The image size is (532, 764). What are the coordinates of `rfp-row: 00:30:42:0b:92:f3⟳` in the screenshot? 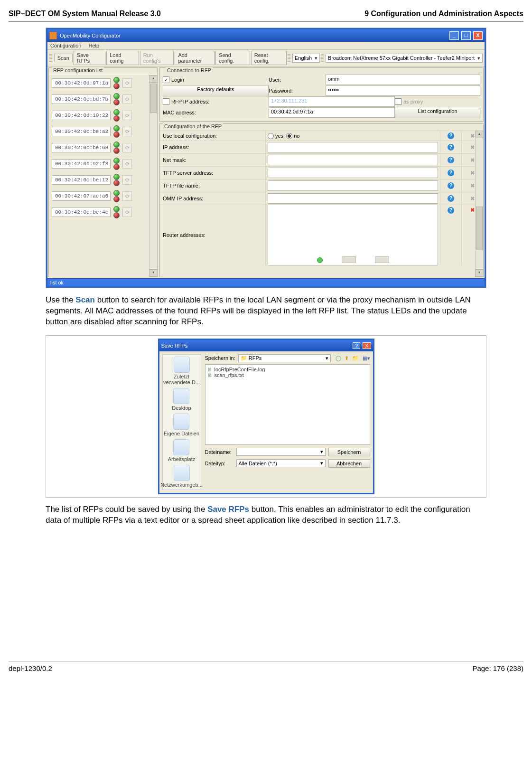 It's located at (103, 164).